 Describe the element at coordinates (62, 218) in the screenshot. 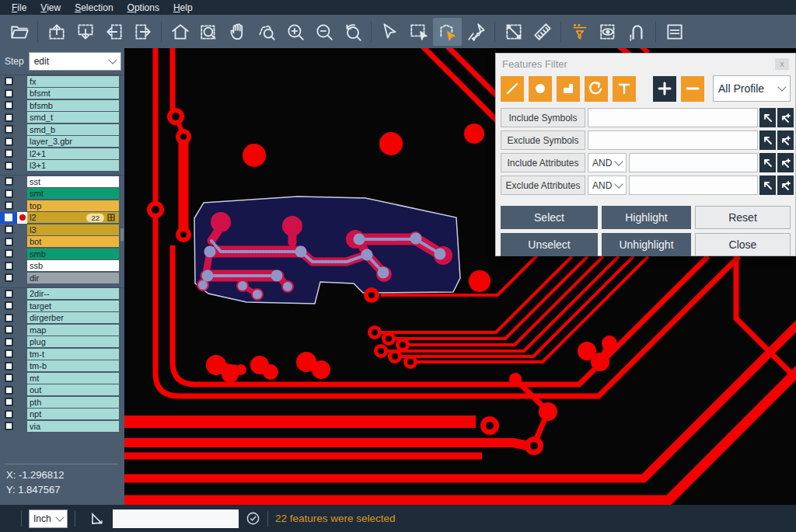

I see `layer-row-l2: l222` at that location.